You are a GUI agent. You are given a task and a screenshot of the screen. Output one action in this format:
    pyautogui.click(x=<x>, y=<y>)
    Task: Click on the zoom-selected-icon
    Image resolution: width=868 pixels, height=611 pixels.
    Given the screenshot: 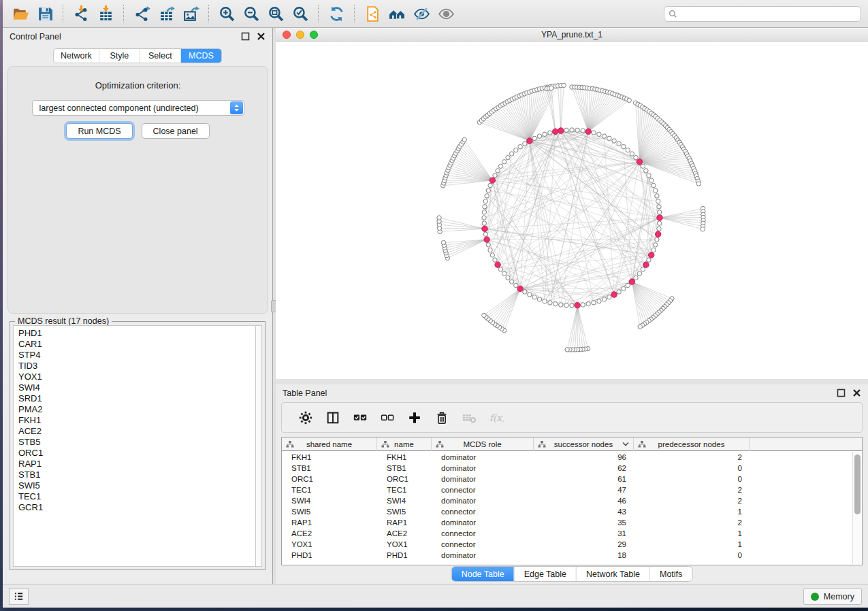 What is the action you would take?
    pyautogui.click(x=300, y=14)
    